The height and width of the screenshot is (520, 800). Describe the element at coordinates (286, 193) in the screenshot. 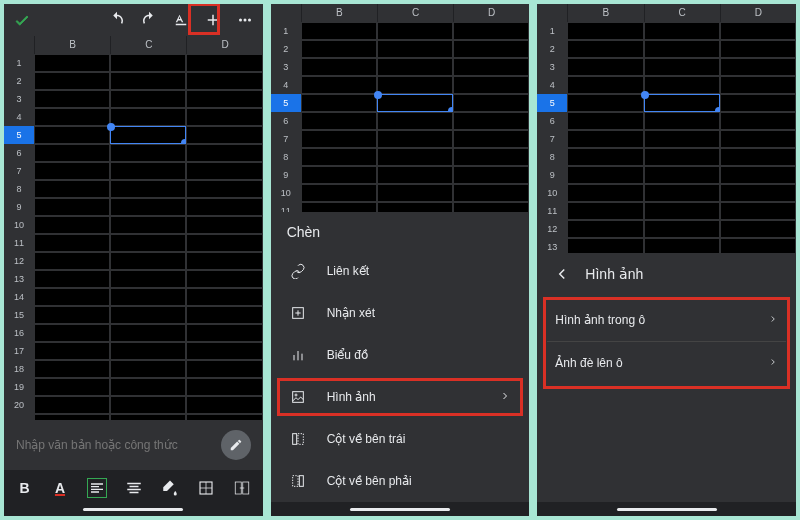

I see `row-header: 10` at that location.